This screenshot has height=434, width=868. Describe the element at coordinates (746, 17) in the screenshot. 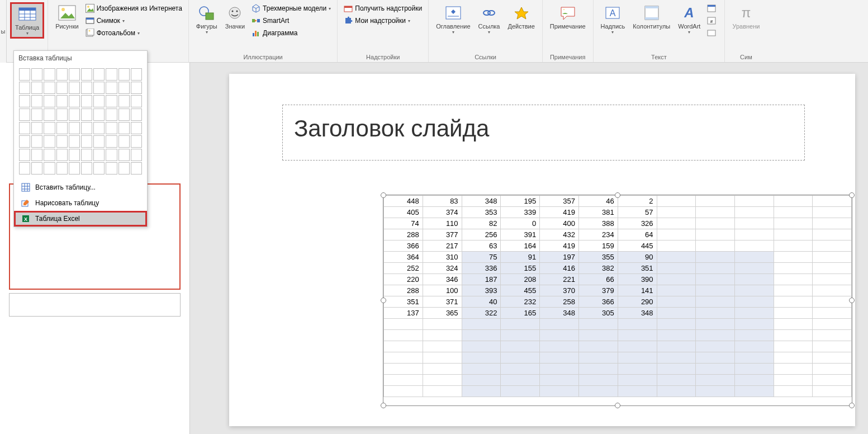

I see `equation-button: π Уравнени` at that location.